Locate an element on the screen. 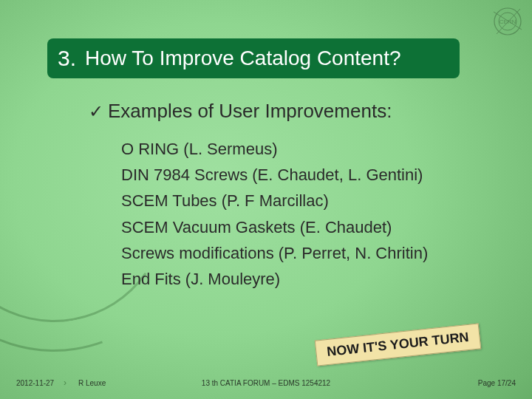 The height and width of the screenshot is (399, 532). list-item: Screws modifications (P. Perret, N. Chri… is located at coordinates (316, 253).